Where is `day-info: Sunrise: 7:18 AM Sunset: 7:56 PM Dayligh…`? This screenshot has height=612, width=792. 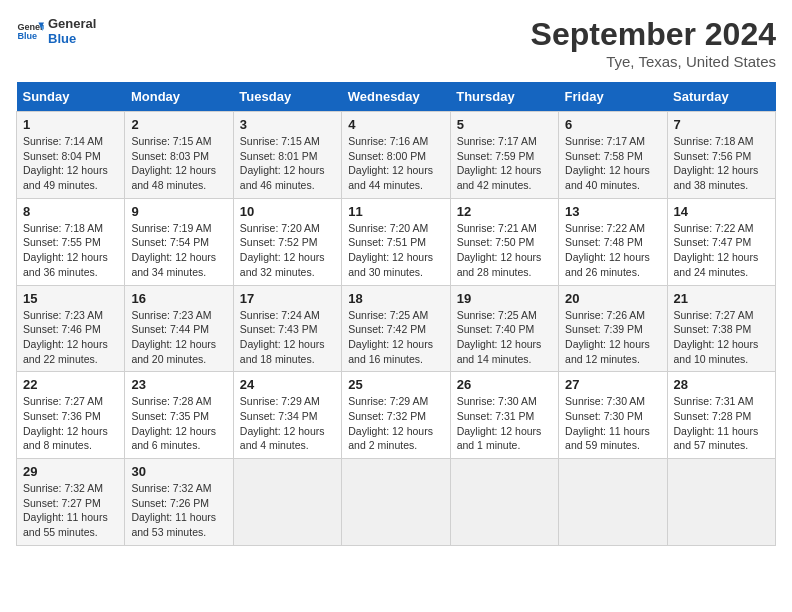
day-info: Sunrise: 7:18 AM Sunset: 7:56 PM Dayligh… is located at coordinates (722, 164).